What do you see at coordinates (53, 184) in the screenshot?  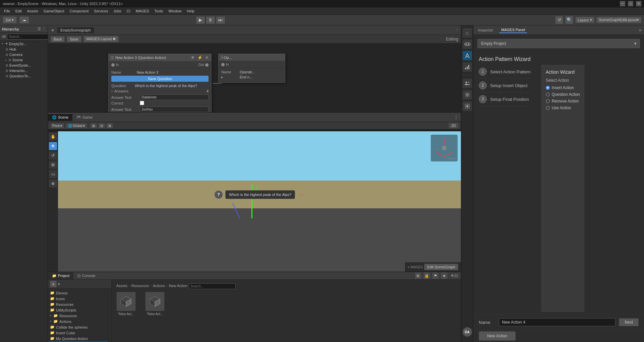 I see `transform-tool: ⊕` at bounding box center [53, 184].